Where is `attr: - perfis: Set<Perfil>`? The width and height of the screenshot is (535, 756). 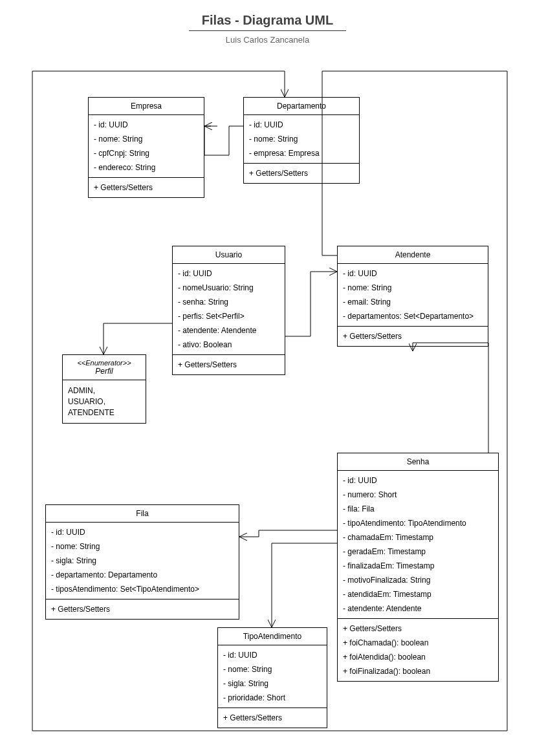
attr: - perfis: Set<Perfil> is located at coordinates (229, 316).